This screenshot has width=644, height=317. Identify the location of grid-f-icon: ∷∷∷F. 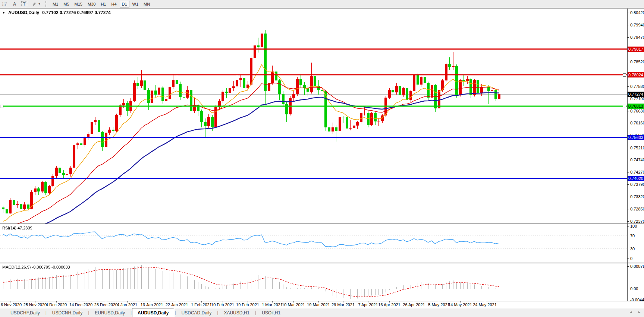
(4, 4).